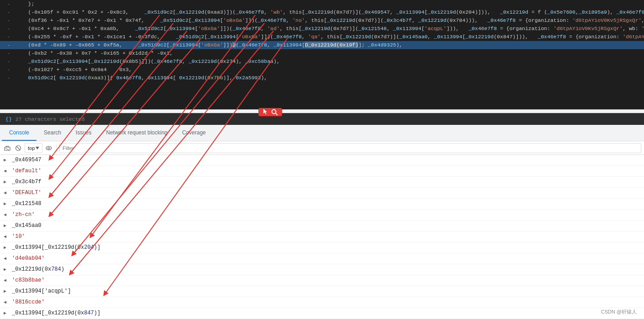 This screenshot has height=319, width=644. Describe the element at coordinates (52, 133) in the screenshot. I see `tab-search-label: Search` at that location.